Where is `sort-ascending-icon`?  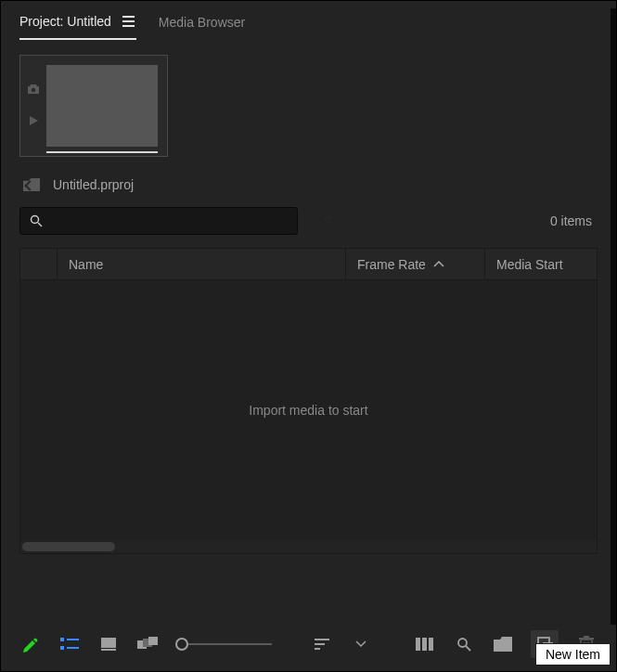 sort-ascending-icon is located at coordinates (439, 265).